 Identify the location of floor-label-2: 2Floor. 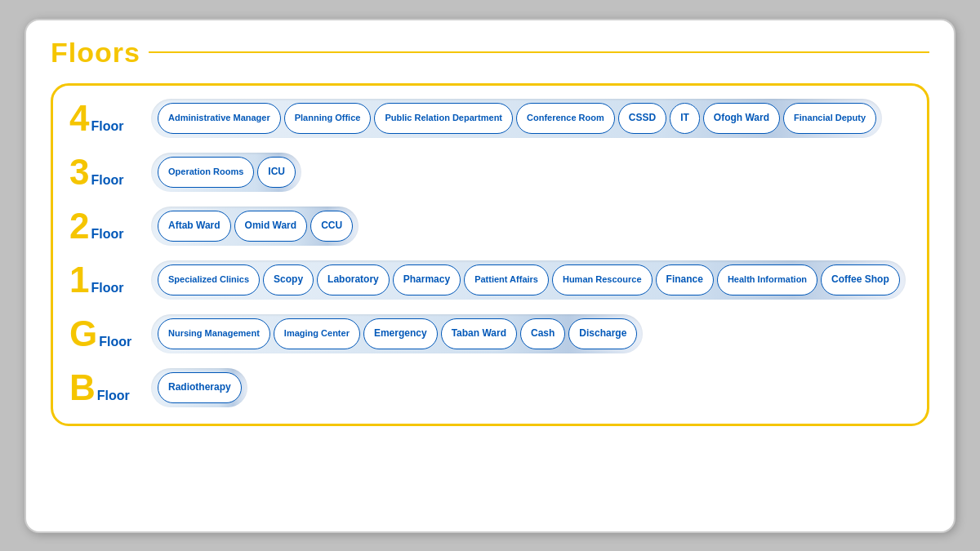
(106, 226).